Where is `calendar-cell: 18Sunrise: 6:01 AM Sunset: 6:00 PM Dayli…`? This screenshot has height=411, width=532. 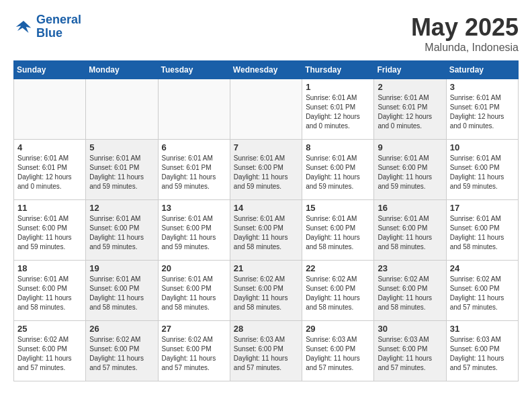
calendar-cell: 18Sunrise: 6:01 AM Sunset: 6:00 PM Dayli… is located at coordinates (50, 291).